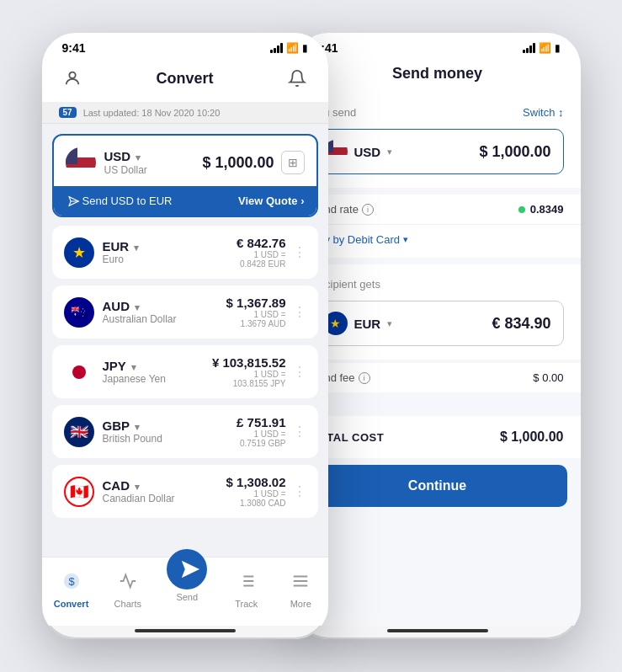  What do you see at coordinates (438, 209) in the screenshot?
I see `send-rate-row: Send rate i 0.8349` at bounding box center [438, 209].